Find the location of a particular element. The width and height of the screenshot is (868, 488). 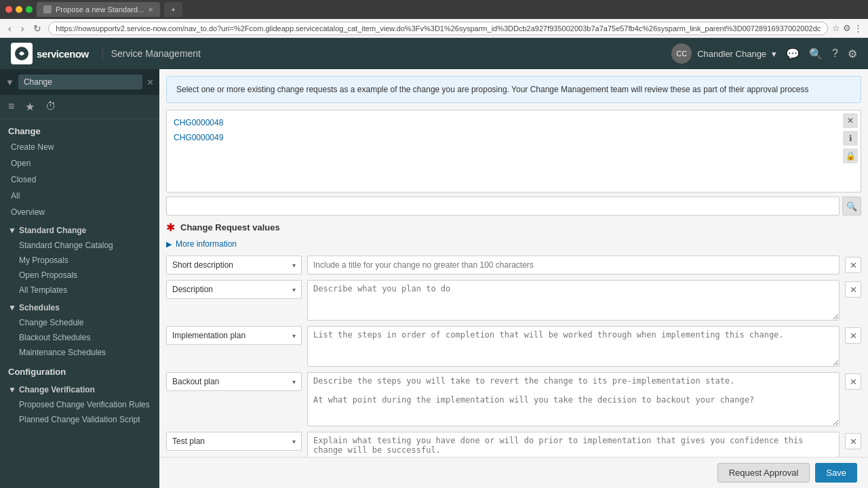

sidebar-item-open: Open is located at coordinates (80, 163).